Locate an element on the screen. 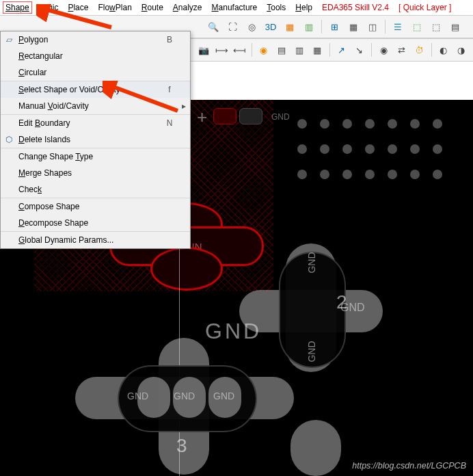  layer-icon: ▥ is located at coordinates (309, 27).